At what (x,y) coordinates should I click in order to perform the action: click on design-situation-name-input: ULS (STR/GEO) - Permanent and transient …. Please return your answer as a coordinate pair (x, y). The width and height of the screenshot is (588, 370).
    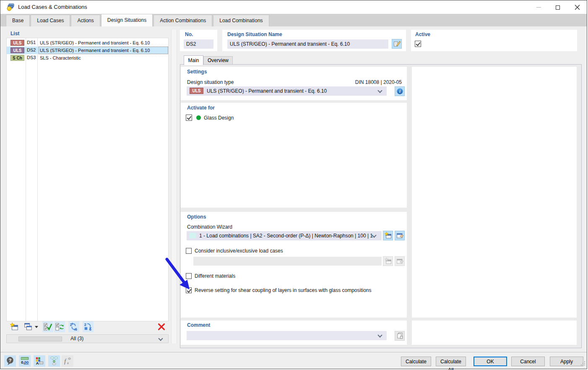
    Looking at the image, I should click on (308, 44).